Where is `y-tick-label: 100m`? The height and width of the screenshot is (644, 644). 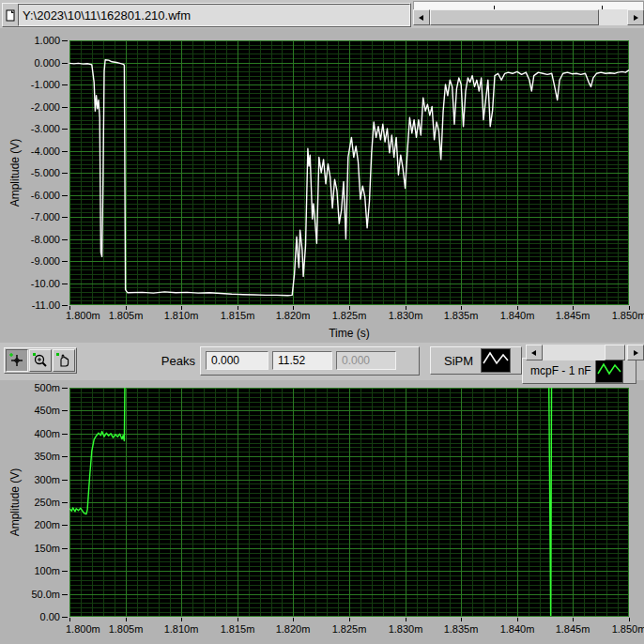 y-tick-label: 100m is located at coordinates (37, 571).